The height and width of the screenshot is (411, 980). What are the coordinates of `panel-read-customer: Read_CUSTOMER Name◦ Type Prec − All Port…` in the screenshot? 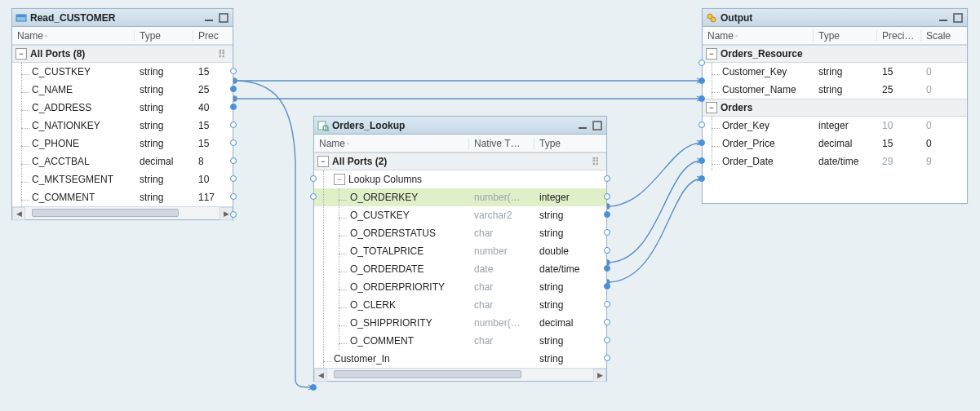 It's located at (122, 114).